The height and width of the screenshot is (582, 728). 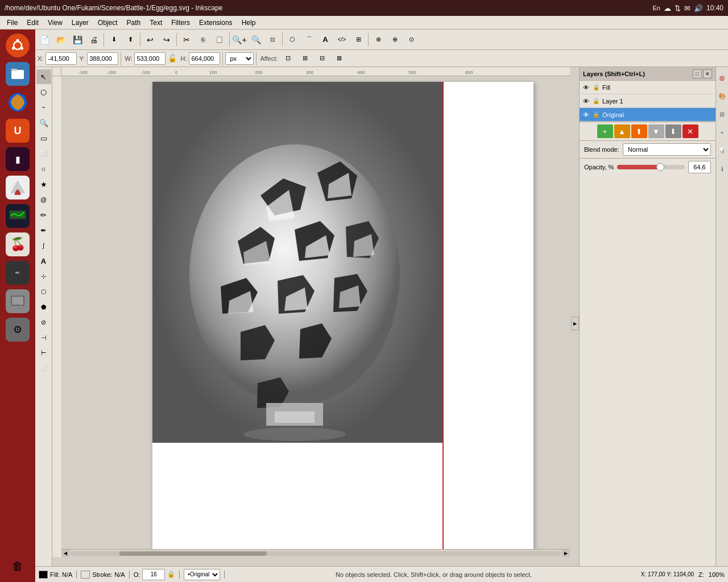 What do you see at coordinates (256, 40) in the screenshot?
I see `zoom-out-button: 🔍` at bounding box center [256, 40].